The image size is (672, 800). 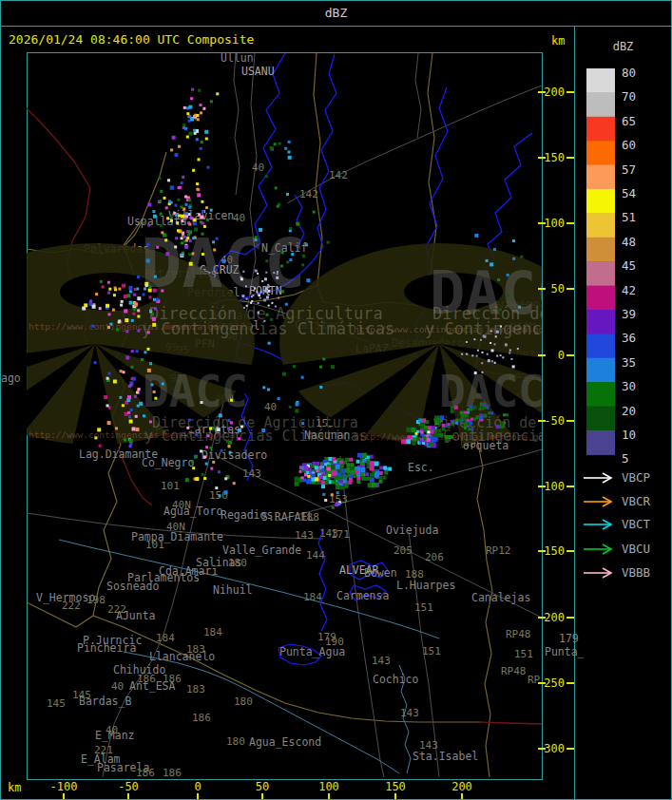 I want to click on panel-divider, so click(x=574, y=412).